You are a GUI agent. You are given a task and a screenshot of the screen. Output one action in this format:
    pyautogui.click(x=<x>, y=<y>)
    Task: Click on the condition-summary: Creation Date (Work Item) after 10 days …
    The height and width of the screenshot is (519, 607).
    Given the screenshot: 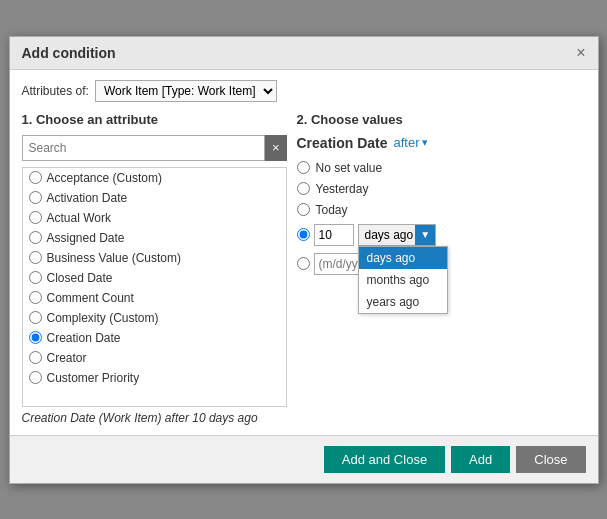 What is the action you would take?
    pyautogui.click(x=304, y=418)
    